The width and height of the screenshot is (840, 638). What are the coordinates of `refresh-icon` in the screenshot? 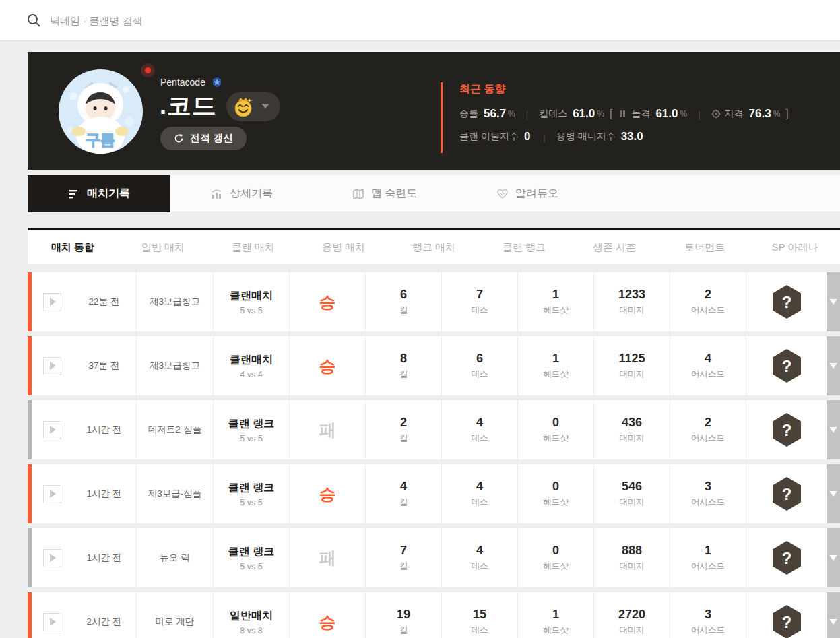 It's located at (179, 139).